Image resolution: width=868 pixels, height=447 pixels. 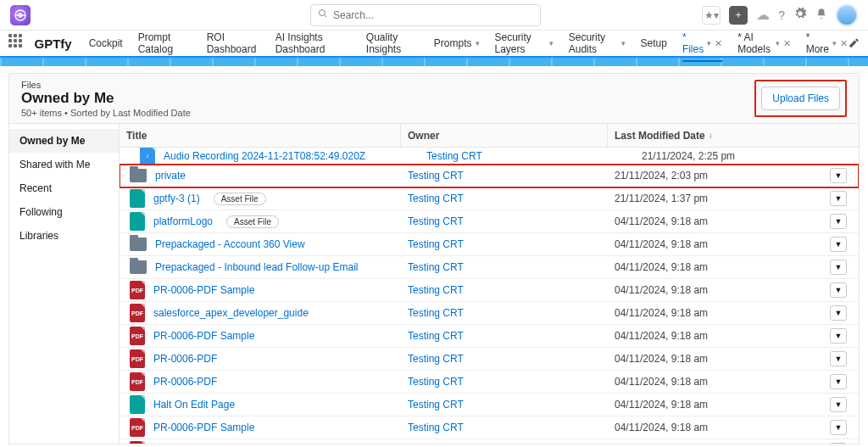 What do you see at coordinates (183, 221) in the screenshot?
I see `file-title-link: platformLogo` at bounding box center [183, 221].